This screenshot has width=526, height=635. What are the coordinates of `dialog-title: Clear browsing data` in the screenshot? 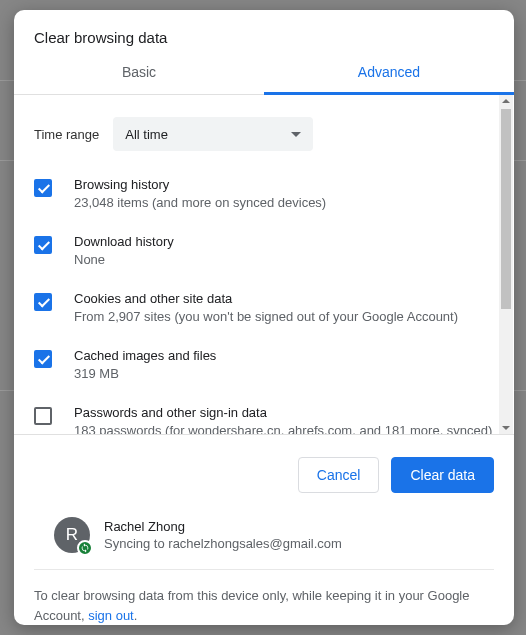 It's located at (264, 37).